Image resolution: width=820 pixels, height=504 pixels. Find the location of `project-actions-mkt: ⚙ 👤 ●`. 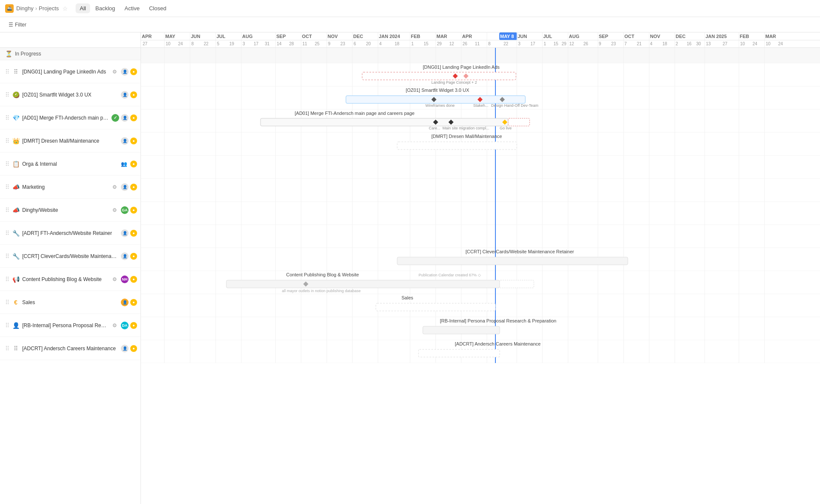

project-actions-mkt: ⚙ 👤 ● is located at coordinates (123, 187).